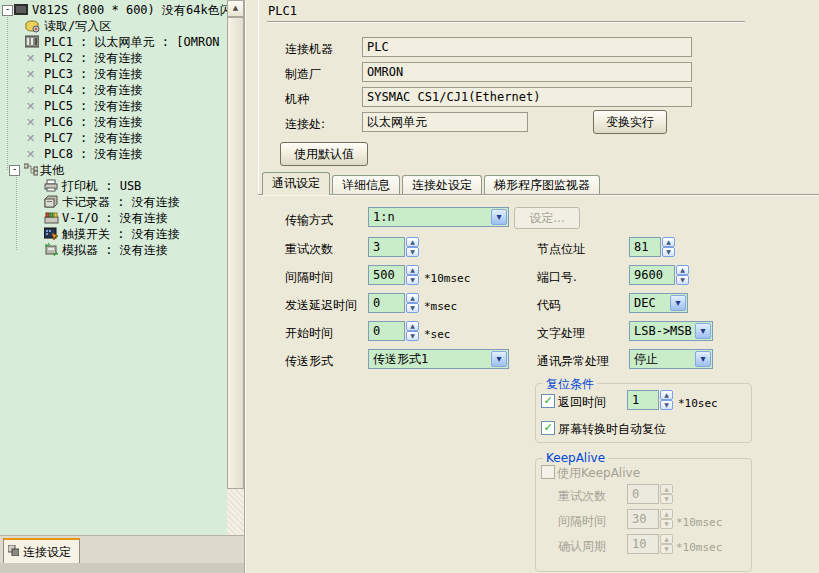  I want to click on vio-icon, so click(52, 218).